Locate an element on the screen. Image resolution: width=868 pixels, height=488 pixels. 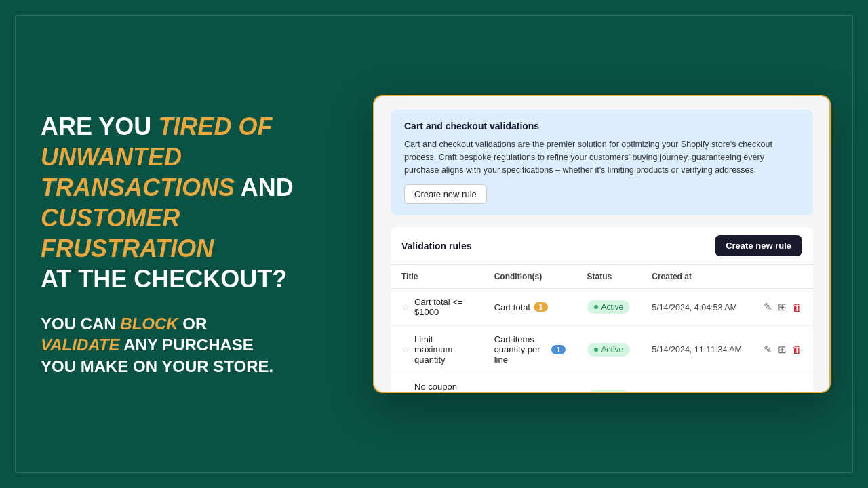
row2-title: Limit maximum quantity is located at coordinates (443, 350).